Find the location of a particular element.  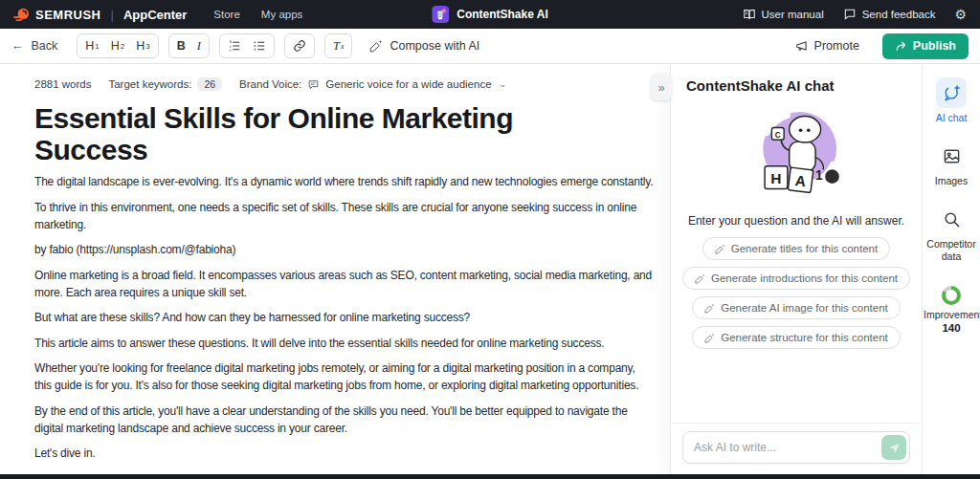

chat-panel-title: ContentShake AI chat is located at coordinates (796, 80).